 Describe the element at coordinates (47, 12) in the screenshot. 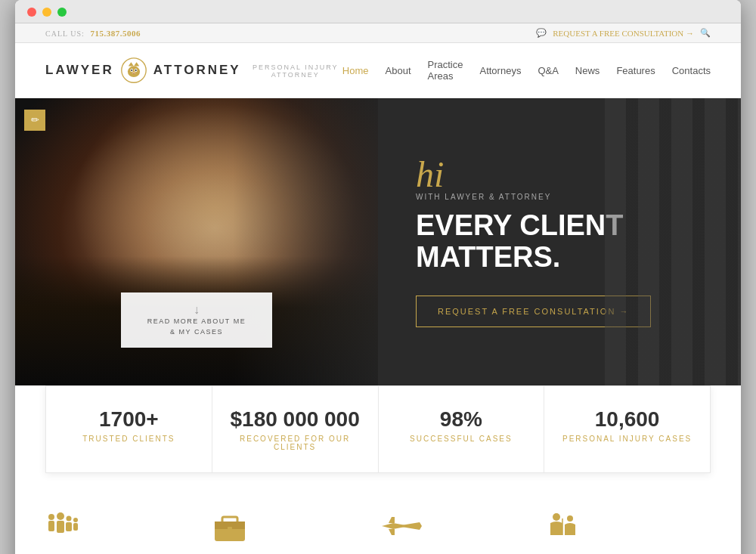

I see `minimize-button` at that location.